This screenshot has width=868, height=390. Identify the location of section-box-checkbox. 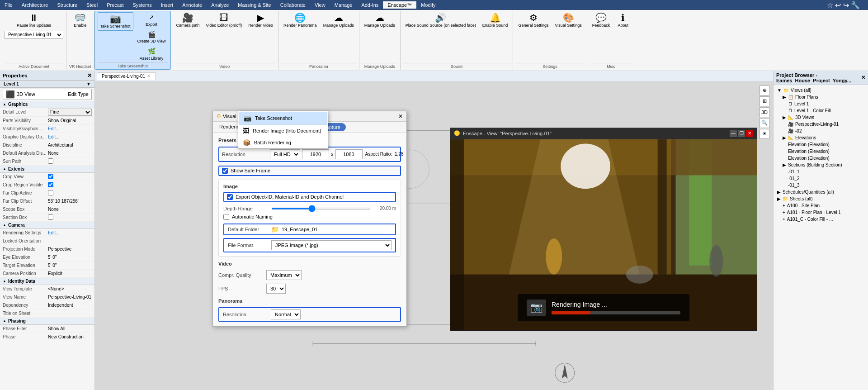
(51, 217).